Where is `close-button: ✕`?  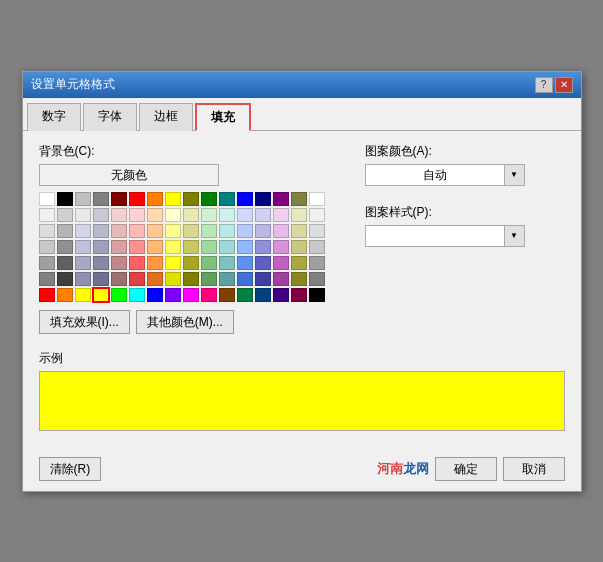 close-button: ✕ is located at coordinates (564, 85).